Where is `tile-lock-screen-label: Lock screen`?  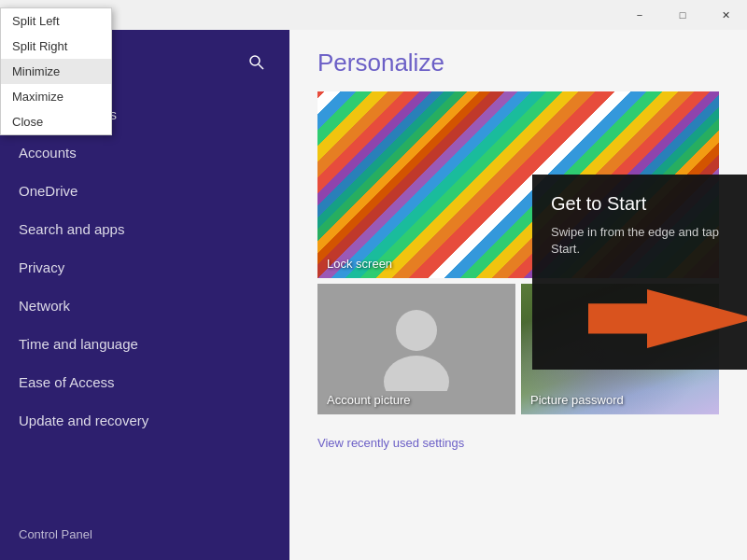 tile-lock-screen-label: Lock screen is located at coordinates (359, 263).